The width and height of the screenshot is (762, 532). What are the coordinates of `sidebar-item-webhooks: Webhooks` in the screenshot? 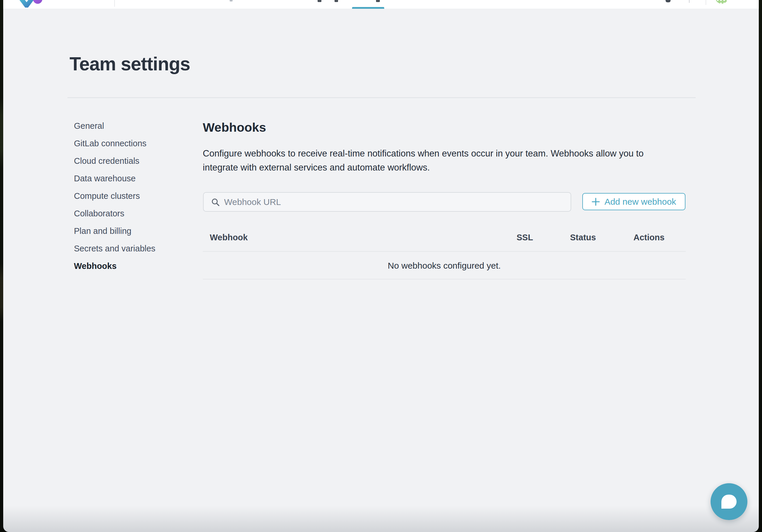 It's located at (129, 266).